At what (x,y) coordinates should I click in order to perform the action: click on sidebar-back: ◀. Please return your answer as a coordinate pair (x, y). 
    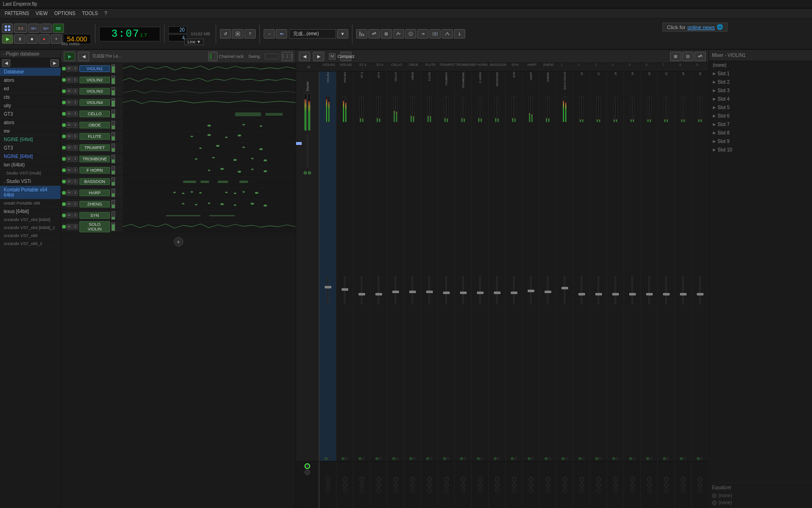
    Looking at the image, I should click on (6, 63).